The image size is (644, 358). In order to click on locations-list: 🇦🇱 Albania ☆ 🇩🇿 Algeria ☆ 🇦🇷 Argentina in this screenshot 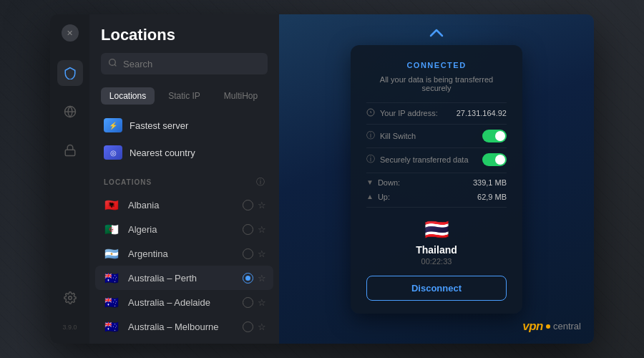, I will do `click(185, 268)`.